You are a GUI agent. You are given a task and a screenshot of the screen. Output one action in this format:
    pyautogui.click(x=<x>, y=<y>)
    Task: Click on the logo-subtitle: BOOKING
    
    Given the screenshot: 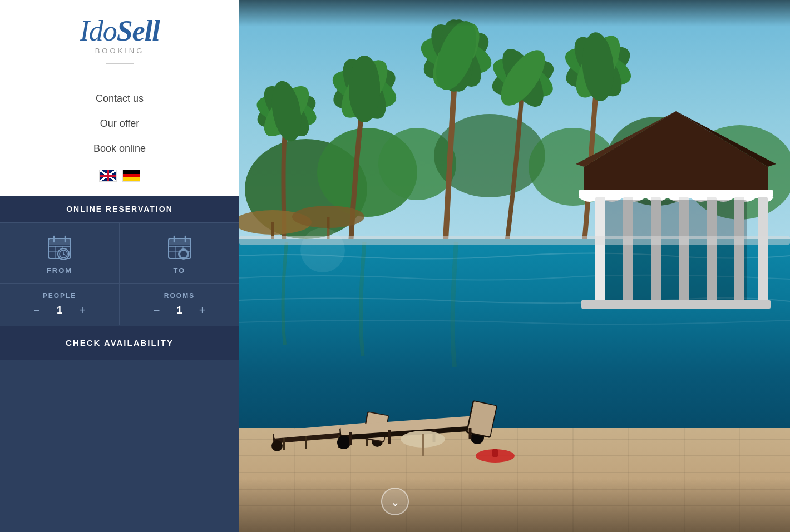 What is the action you would take?
    pyautogui.click(x=120, y=51)
    